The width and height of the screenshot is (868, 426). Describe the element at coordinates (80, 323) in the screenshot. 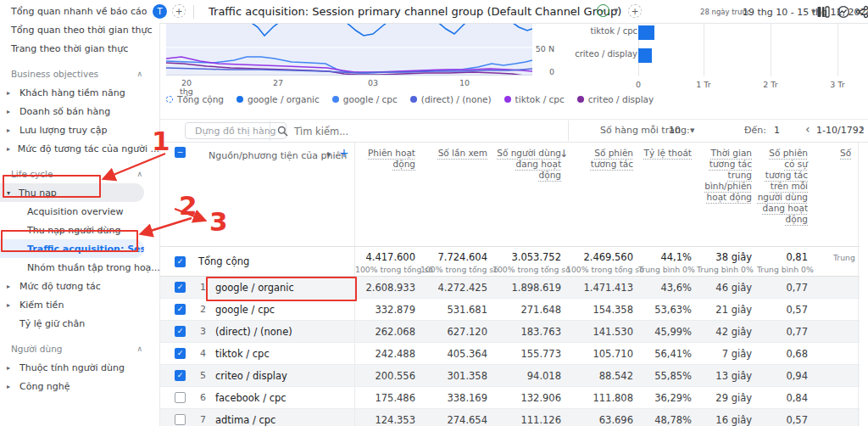

I see `sidebar-item-17: Tỷ lệ giữ chân` at that location.